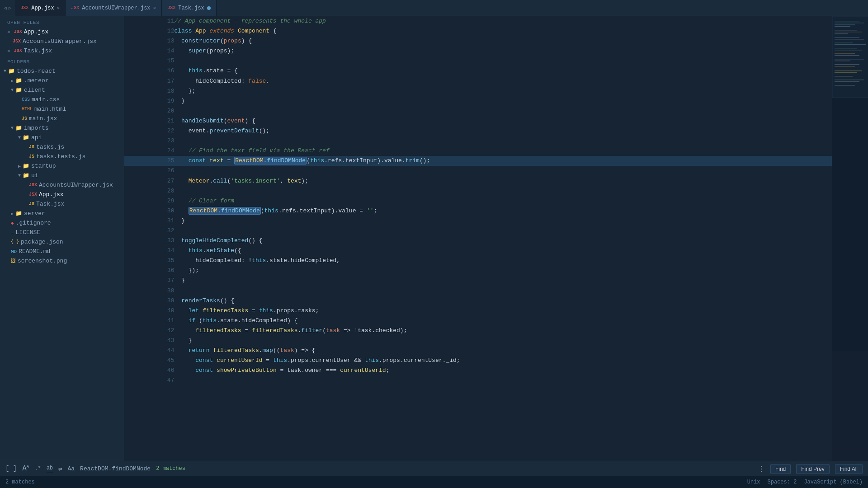 The width and height of the screenshot is (868, 488). What do you see at coordinates (189, 8) in the screenshot?
I see `tab-task-jsx: JSX Task.jsx` at bounding box center [189, 8].